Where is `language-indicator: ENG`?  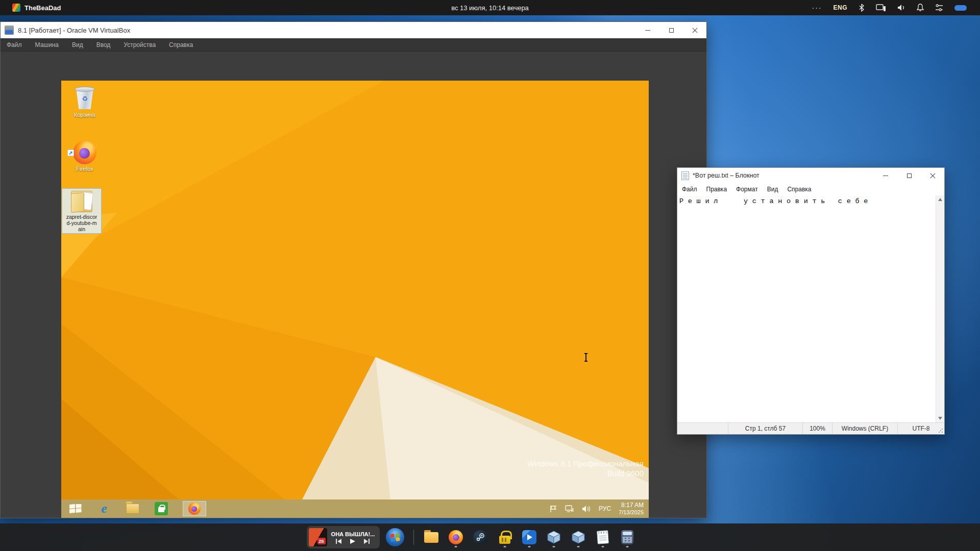 language-indicator: ENG is located at coordinates (840, 8).